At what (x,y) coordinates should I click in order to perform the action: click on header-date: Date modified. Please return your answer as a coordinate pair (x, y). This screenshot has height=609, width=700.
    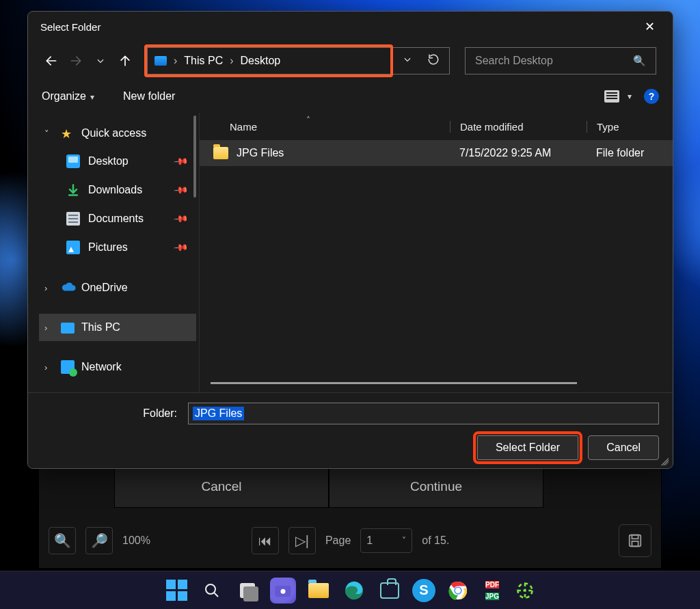
    Looking at the image, I should click on (518, 127).